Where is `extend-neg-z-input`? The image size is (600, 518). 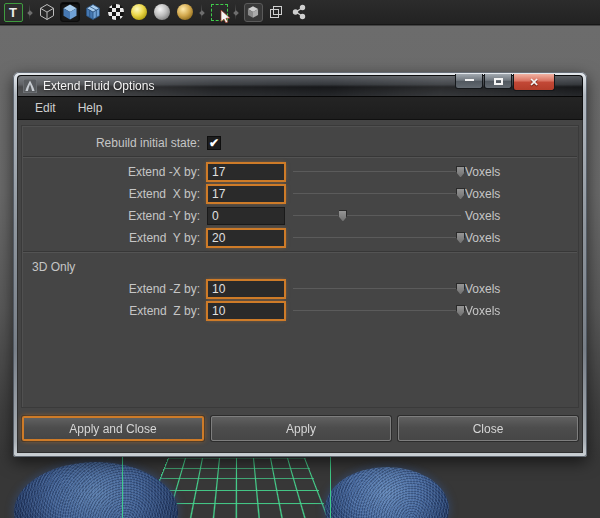 extend-neg-z-input is located at coordinates (246, 289).